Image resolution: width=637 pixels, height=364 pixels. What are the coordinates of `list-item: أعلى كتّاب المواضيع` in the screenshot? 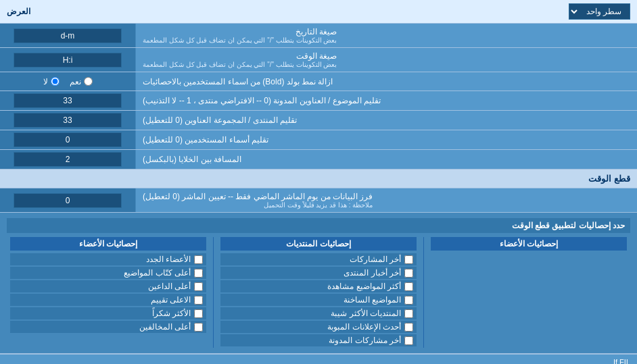 It's located at (108, 273).